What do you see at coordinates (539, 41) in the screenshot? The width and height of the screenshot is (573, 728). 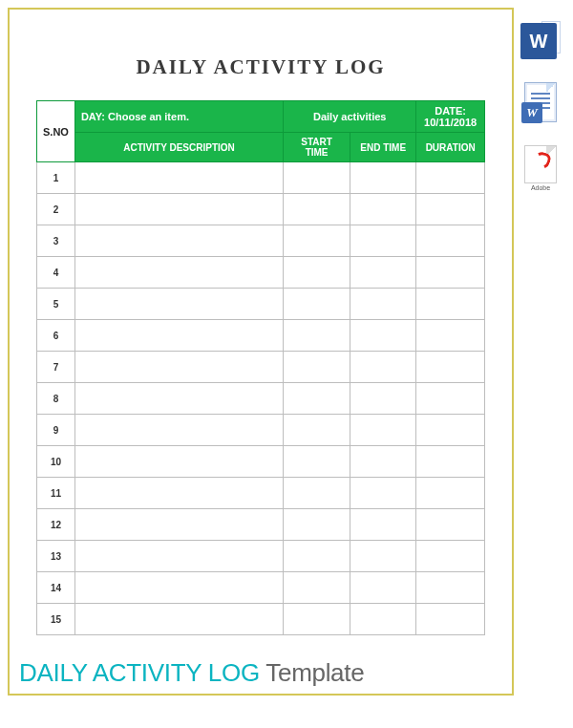 I see `word-icon: W` at bounding box center [539, 41].